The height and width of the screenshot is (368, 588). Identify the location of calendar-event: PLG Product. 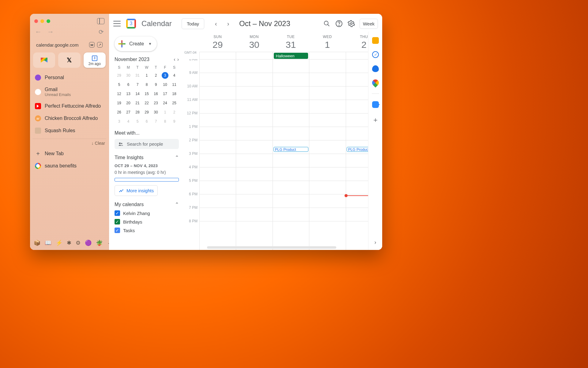
(291, 149).